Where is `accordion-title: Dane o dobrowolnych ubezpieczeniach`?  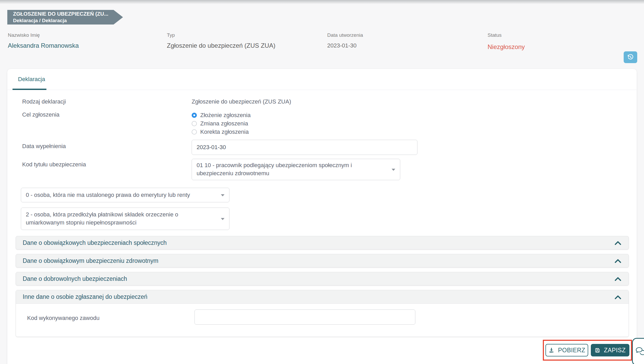
accordion-title: Dane o dobrowolnych ubezpieczeniach is located at coordinates (75, 279).